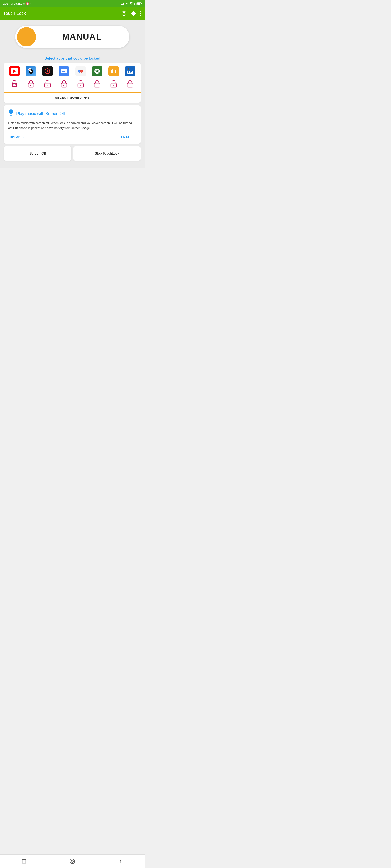 This screenshot has height=868, width=391. What do you see at coordinates (11, 114) in the screenshot?
I see `lightbulb-icon` at bounding box center [11, 114].